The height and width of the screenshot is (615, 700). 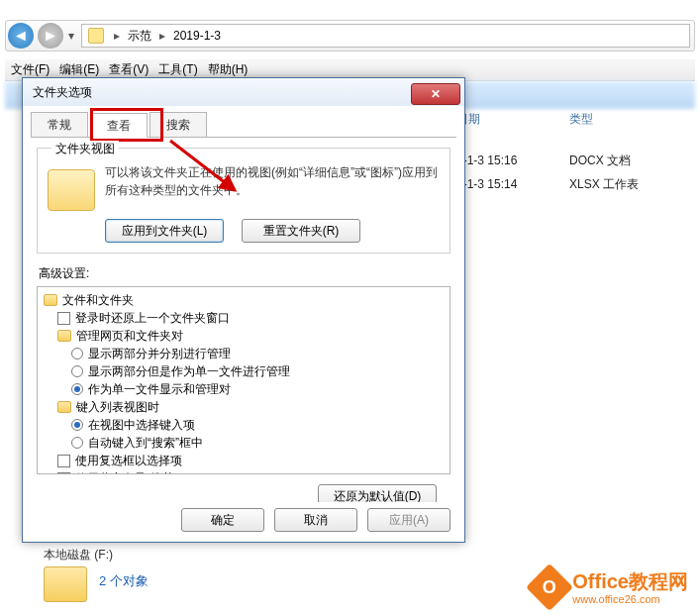 I want to click on tab-search: 搜索, so click(x=178, y=125).